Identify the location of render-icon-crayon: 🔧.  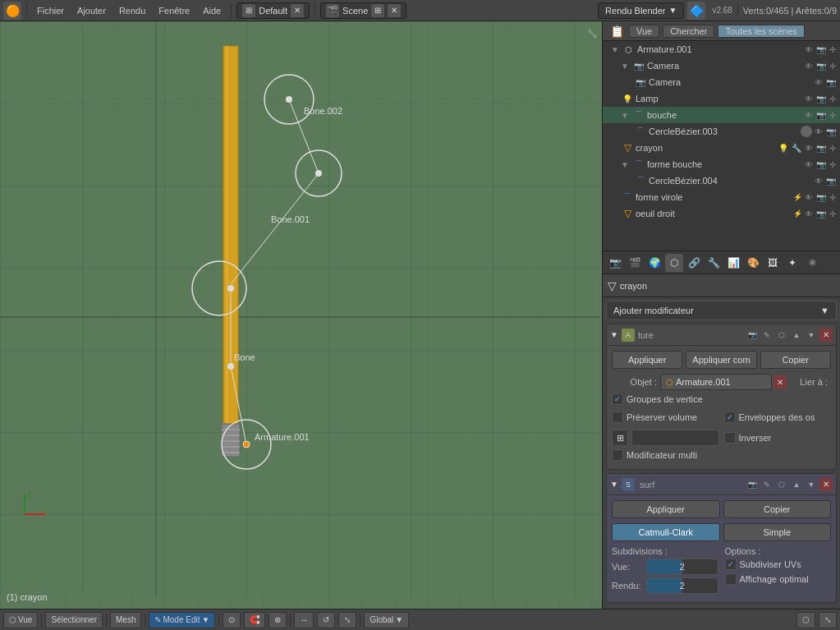
(796, 148).